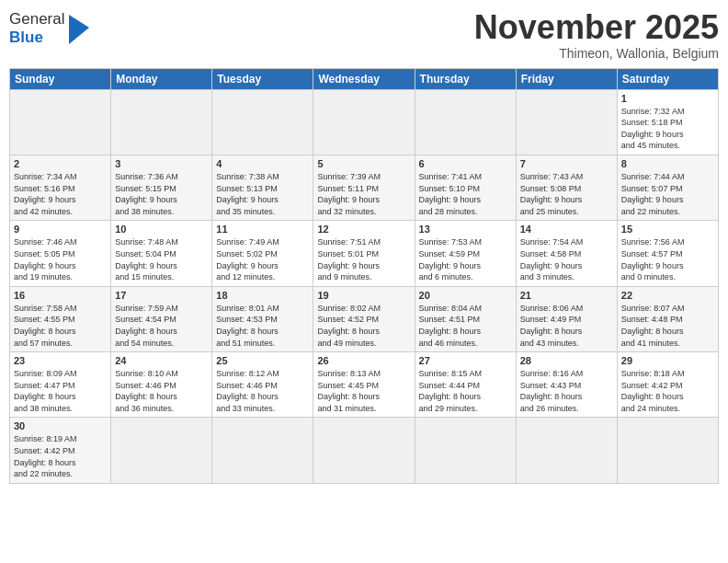 The width and height of the screenshot is (728, 563). I want to click on day-number: 7, so click(566, 164).